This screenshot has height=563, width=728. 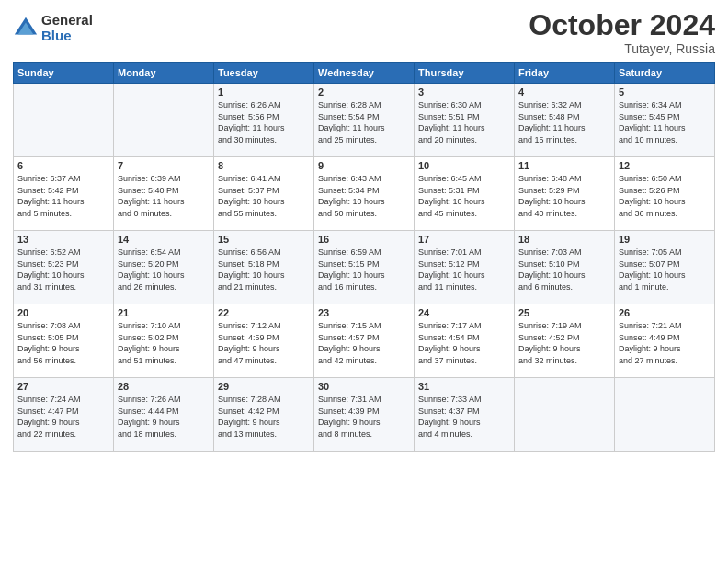 What do you see at coordinates (364, 121) in the screenshot?
I see `calendar-week-row: 1Sunrise: 6:26 AMSunset: 5:56 PMDaylight…` at bounding box center [364, 121].